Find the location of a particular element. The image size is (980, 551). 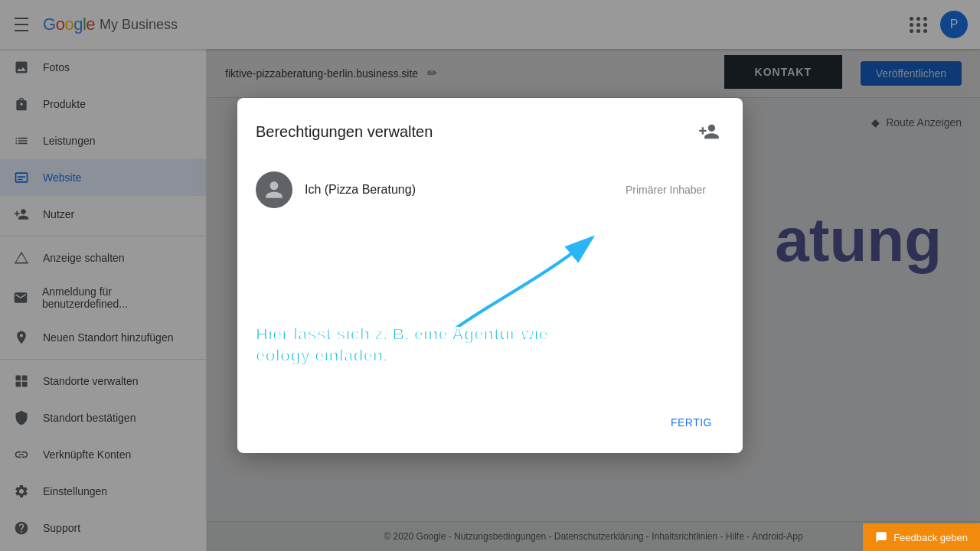

user-row: Ich (Pizza Beratung) Primärer Inhaber is located at coordinates (490, 190).